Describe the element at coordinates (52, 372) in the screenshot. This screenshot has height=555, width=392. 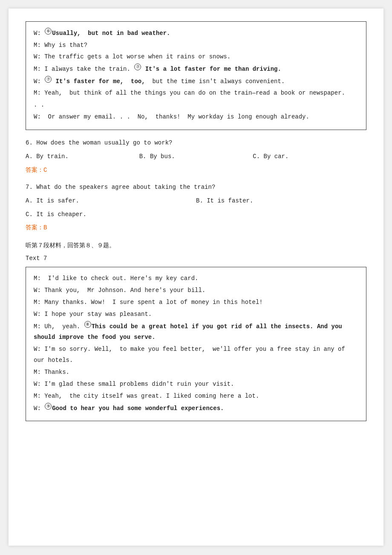
I see `dialogue-text: M: Thanks.` at that location.